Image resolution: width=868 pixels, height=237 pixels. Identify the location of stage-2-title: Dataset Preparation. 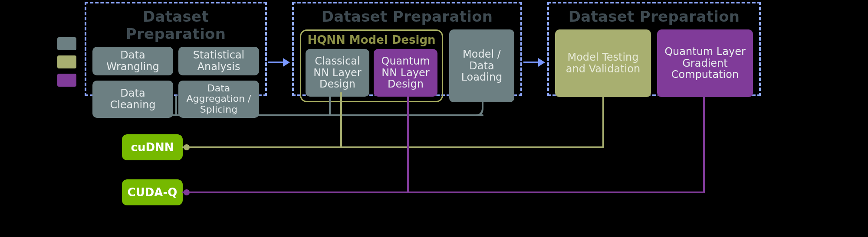
(407, 16).